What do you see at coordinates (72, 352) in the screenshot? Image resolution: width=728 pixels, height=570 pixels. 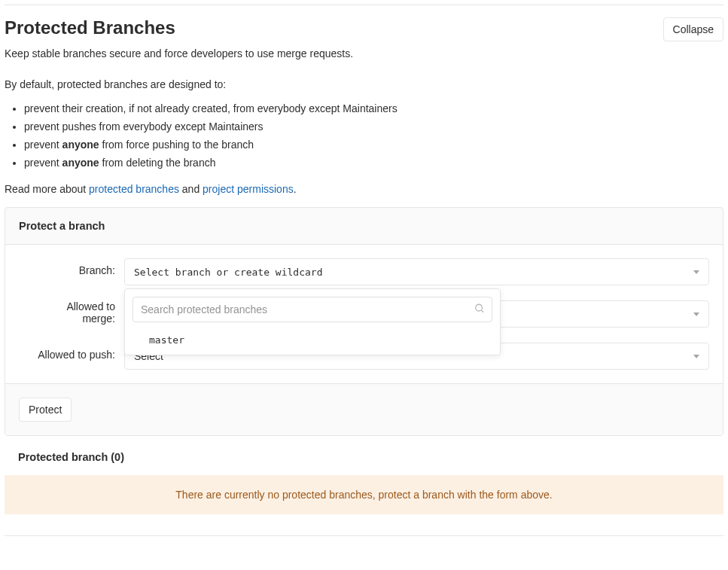 I see `push-label: Allowed to push:` at bounding box center [72, 352].